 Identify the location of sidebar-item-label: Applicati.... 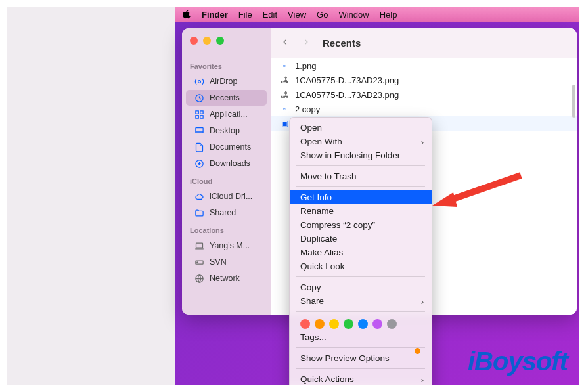
(234, 114).